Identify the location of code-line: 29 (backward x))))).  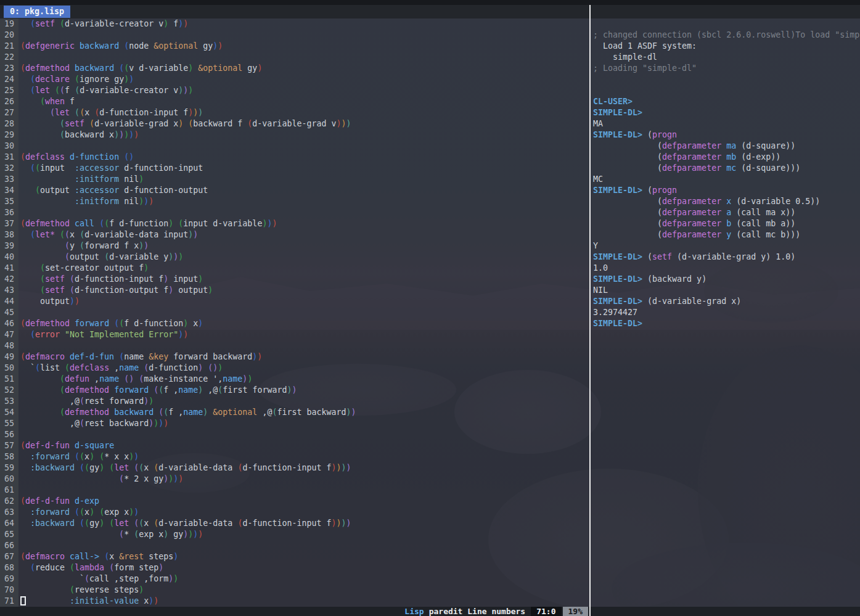
(295, 135).